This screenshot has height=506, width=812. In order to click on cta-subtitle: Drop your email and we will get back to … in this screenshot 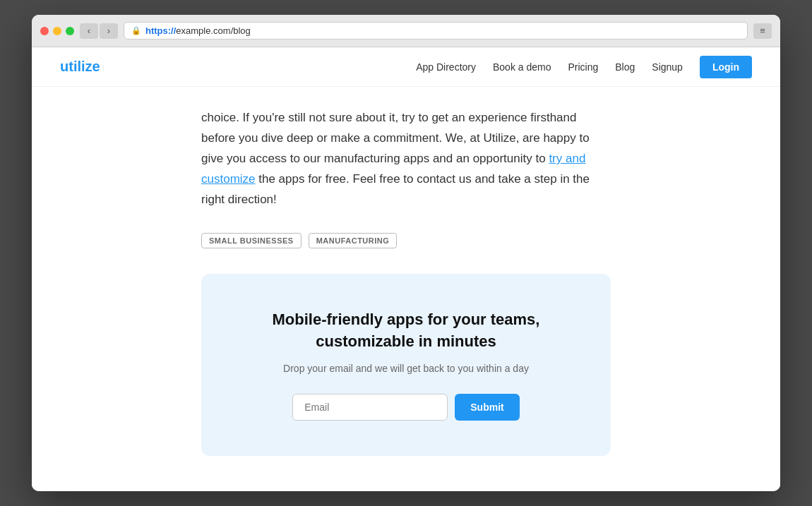, I will do `click(406, 368)`.